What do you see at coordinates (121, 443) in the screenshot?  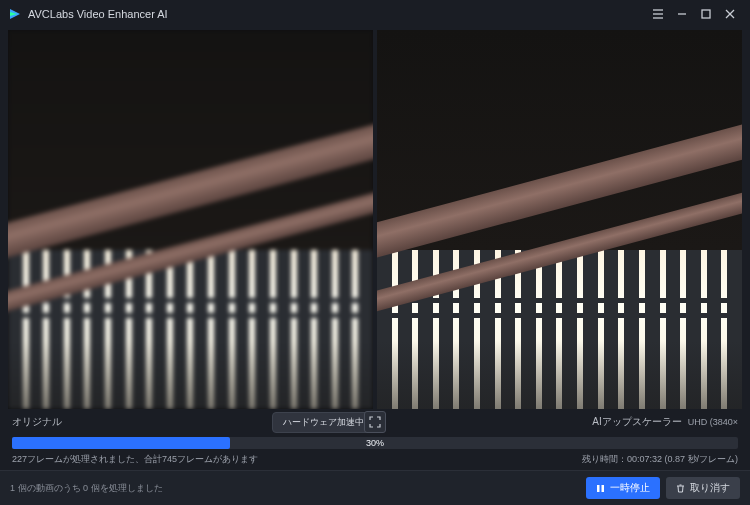 I see `progress-fill` at bounding box center [121, 443].